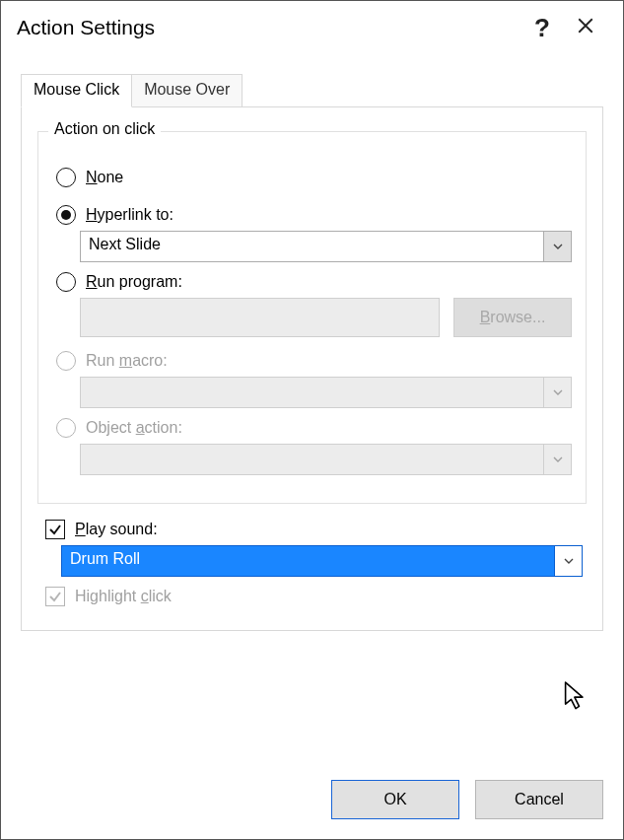 This screenshot has height=840, width=624. What do you see at coordinates (321, 561) in the screenshot?
I see `play-sound-combo: Drum Roll` at bounding box center [321, 561].